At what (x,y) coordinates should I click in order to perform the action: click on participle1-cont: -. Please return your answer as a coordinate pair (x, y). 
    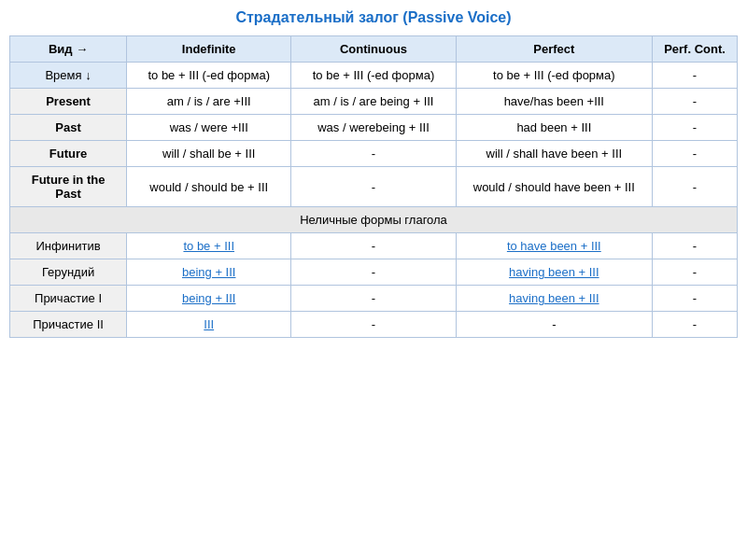
    Looking at the image, I should click on (374, 299).